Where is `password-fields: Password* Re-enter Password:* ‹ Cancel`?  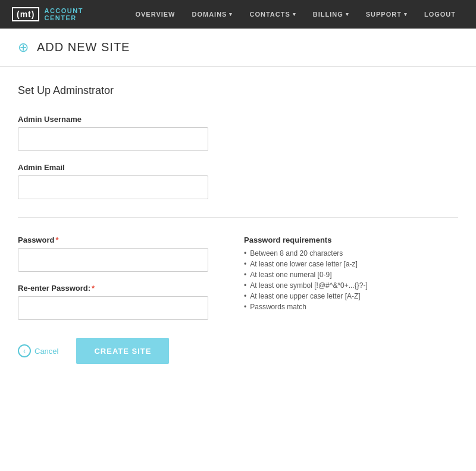
password-fields: Password* Re-enter Password:* ‹ Cancel is located at coordinates (113, 300).